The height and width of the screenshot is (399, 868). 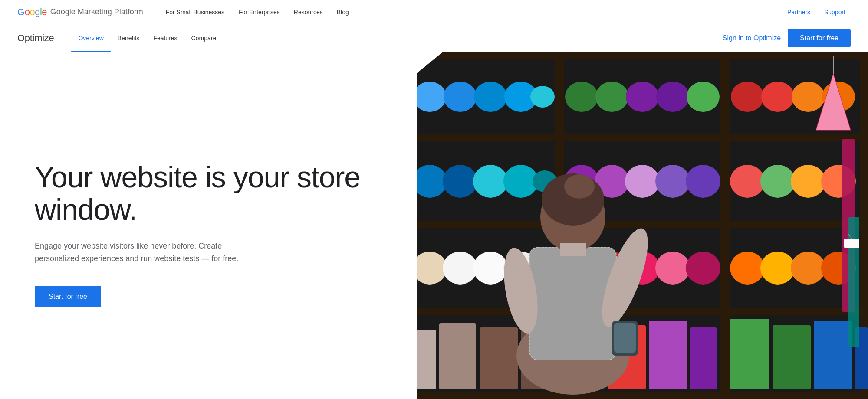 I want to click on tab-compare: Compare, so click(x=204, y=38).